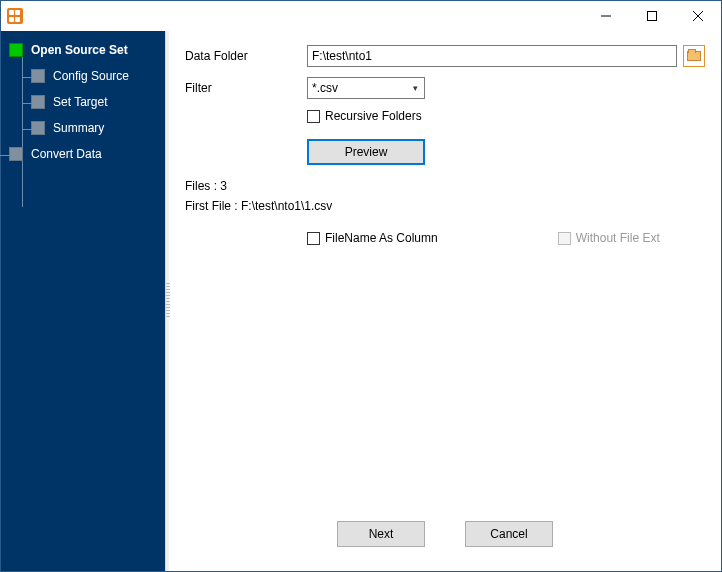 This screenshot has height=572, width=722. I want to click on first-file: First File : F:\test\nto1\1.csv, so click(445, 206).